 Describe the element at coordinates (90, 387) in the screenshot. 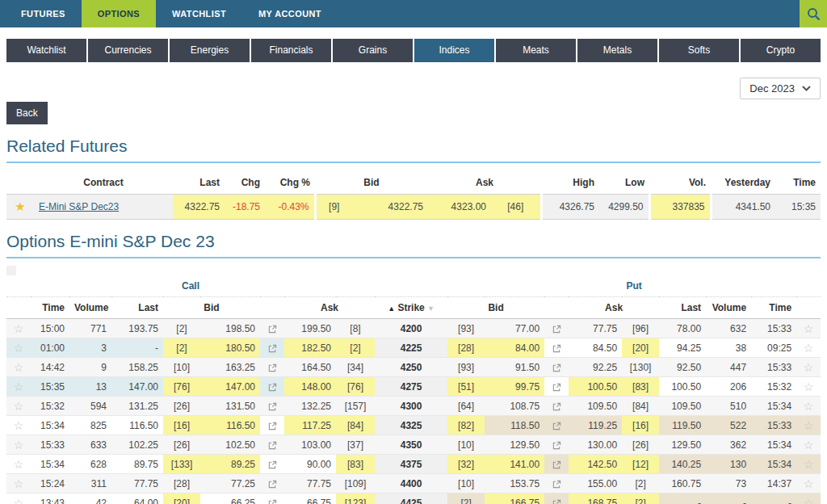

I see `call-volume-cell: 13` at that location.